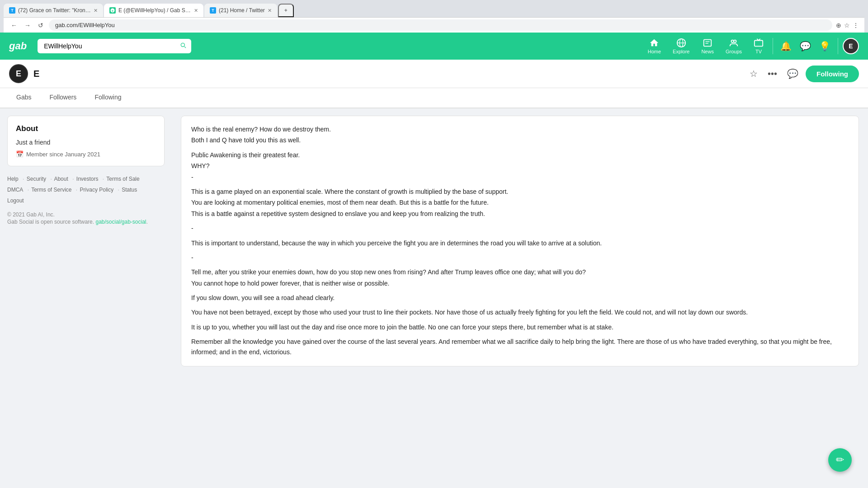 The width and height of the screenshot is (868, 488). What do you see at coordinates (63, 155) in the screenshot?
I see `member-since: Member since January 2021` at bounding box center [63, 155].